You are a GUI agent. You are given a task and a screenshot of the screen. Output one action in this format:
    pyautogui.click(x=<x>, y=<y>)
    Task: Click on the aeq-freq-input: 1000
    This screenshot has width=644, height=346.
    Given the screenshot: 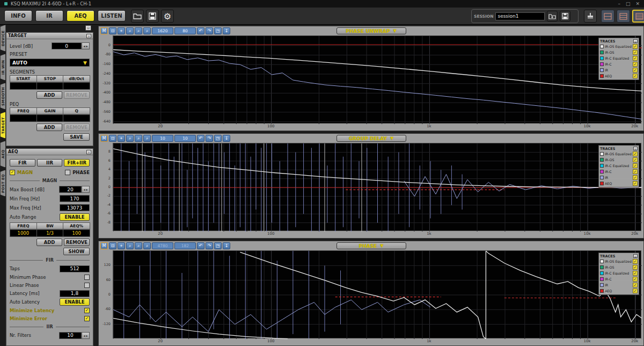 What is the action you would take?
    pyautogui.click(x=24, y=233)
    